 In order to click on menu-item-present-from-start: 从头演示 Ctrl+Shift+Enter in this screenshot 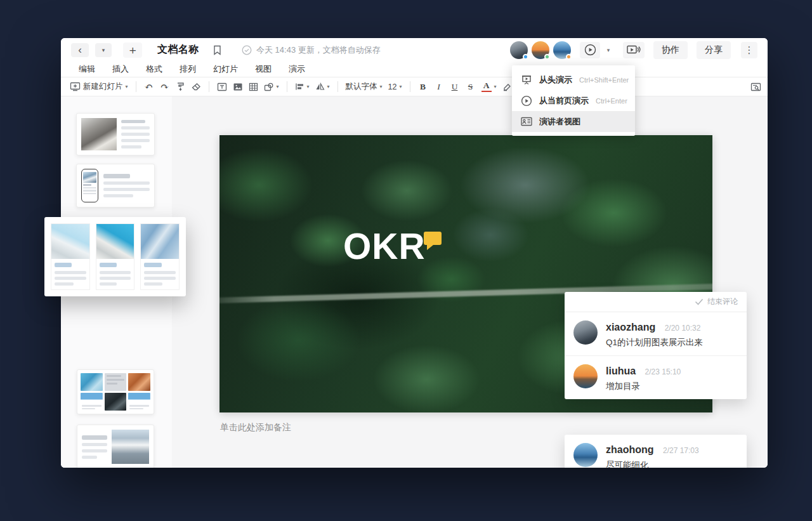, I will do `click(573, 80)`.